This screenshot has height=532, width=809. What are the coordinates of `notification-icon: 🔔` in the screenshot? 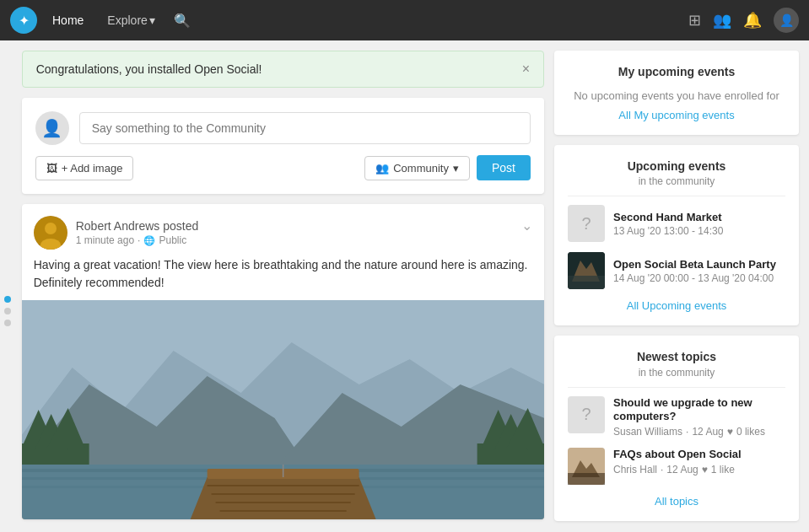 It's located at (752, 20).